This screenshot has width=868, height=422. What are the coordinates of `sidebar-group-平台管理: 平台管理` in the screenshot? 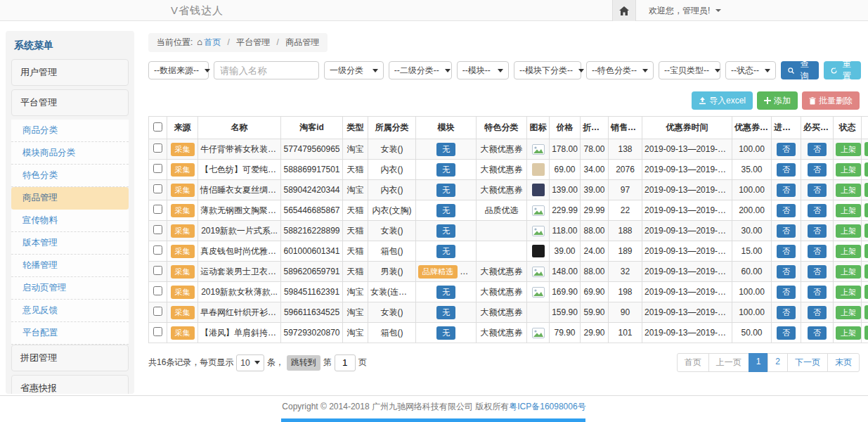 It's located at (70, 103).